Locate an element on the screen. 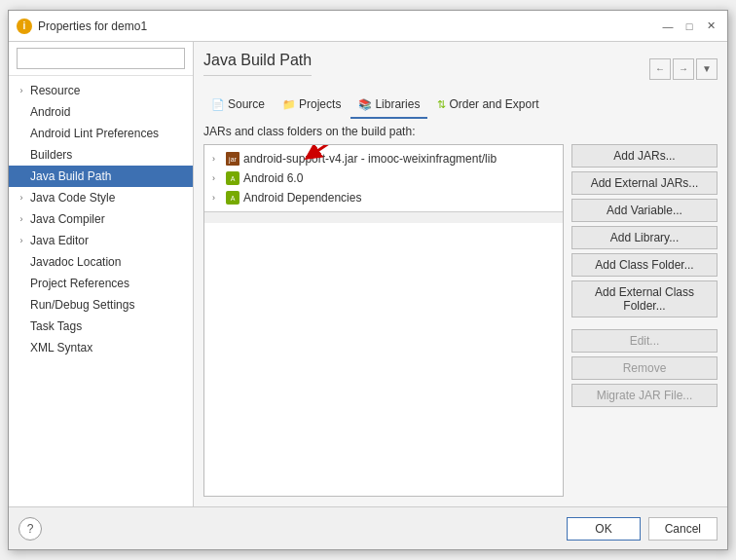 Image resolution: width=736 pixels, height=560 pixels. main-panel-title: Java Build Path is located at coordinates (257, 64).